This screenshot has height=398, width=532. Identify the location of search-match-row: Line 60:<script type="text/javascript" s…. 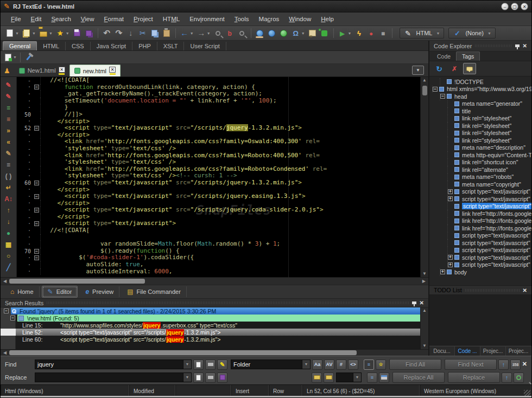
(211, 339).